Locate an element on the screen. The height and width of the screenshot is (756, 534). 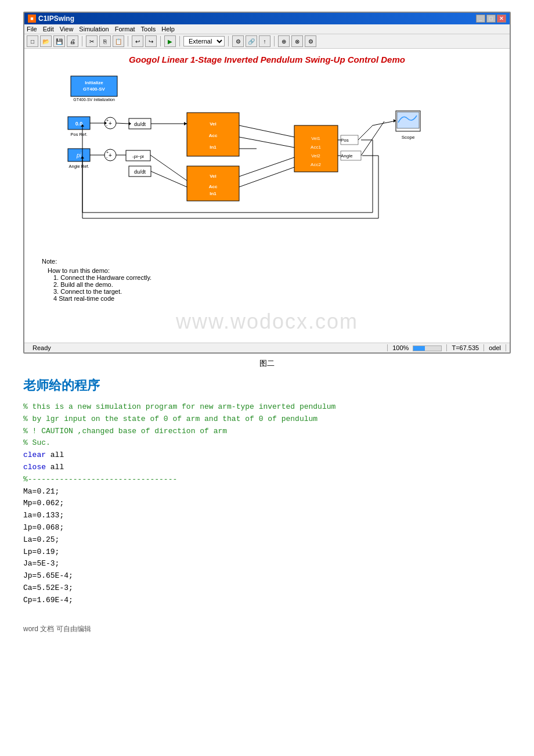
close-button: ✕ is located at coordinates (501, 19).